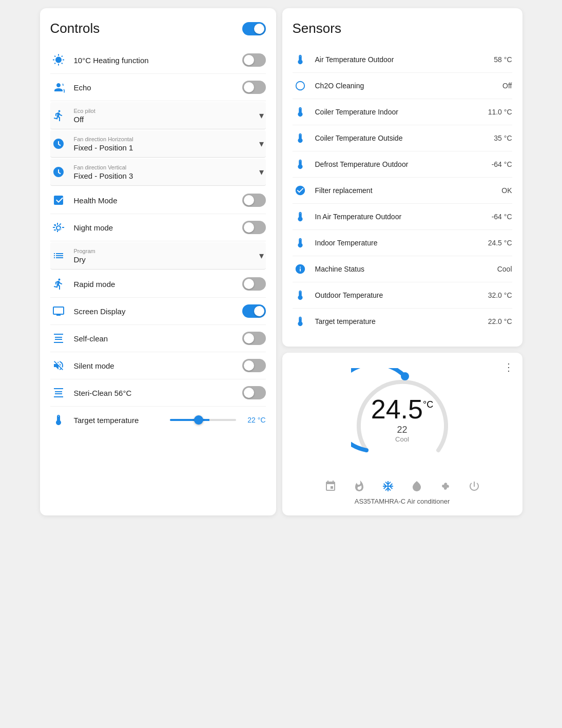 The image size is (562, 728). Describe the element at coordinates (402, 419) in the screenshot. I see `thermostat-dial-container: 24.5 °C 22 Cool` at that location.